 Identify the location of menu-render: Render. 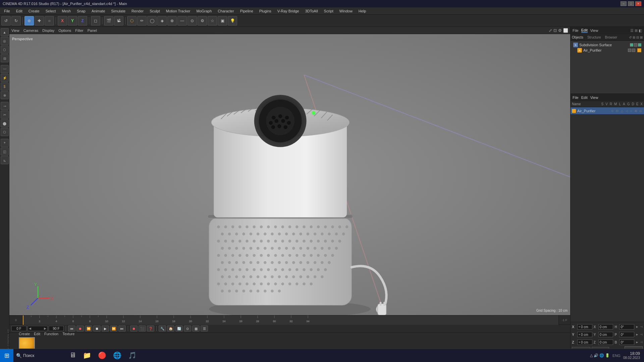
(138, 11).